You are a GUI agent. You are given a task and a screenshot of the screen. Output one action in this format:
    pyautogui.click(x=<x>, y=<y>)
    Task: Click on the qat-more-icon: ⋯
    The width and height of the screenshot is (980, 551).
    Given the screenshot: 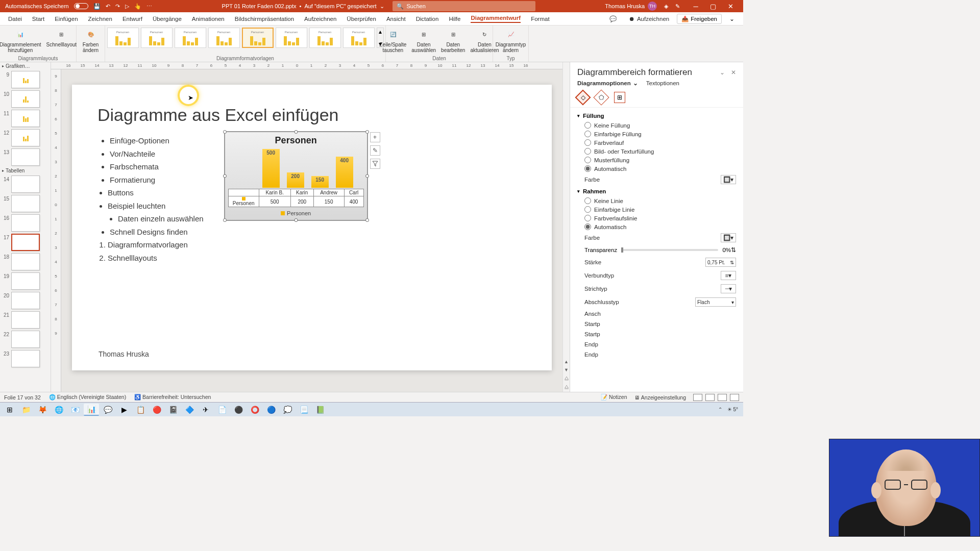 What is the action you would take?
    pyautogui.click(x=149, y=6)
    